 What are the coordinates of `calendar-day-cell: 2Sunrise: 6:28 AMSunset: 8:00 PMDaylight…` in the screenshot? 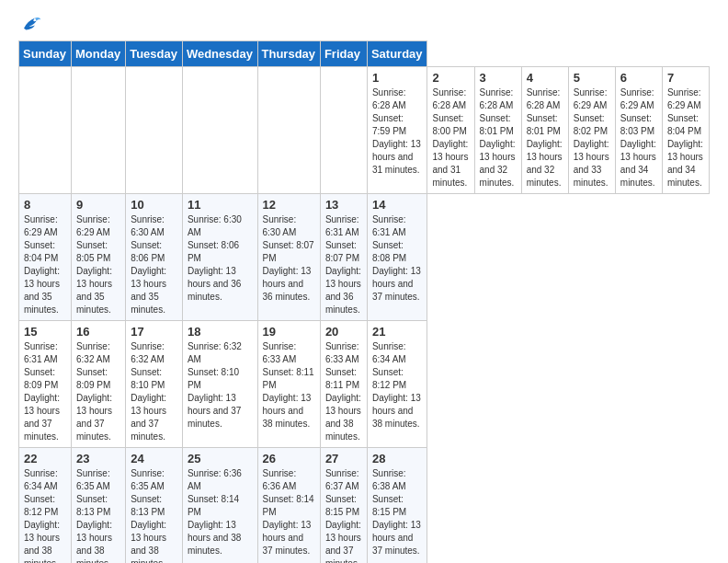 It's located at (450, 131).